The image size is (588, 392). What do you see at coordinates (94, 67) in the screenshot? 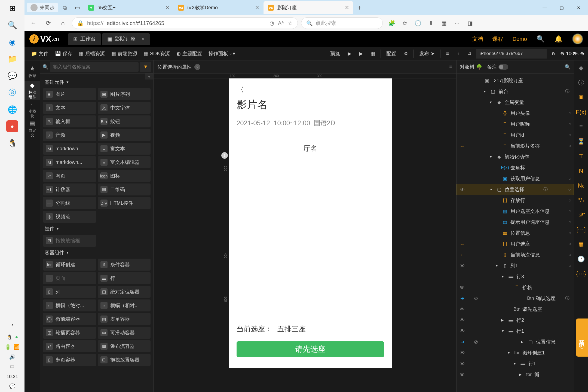
I see `component-search-input` at bounding box center [94, 67].